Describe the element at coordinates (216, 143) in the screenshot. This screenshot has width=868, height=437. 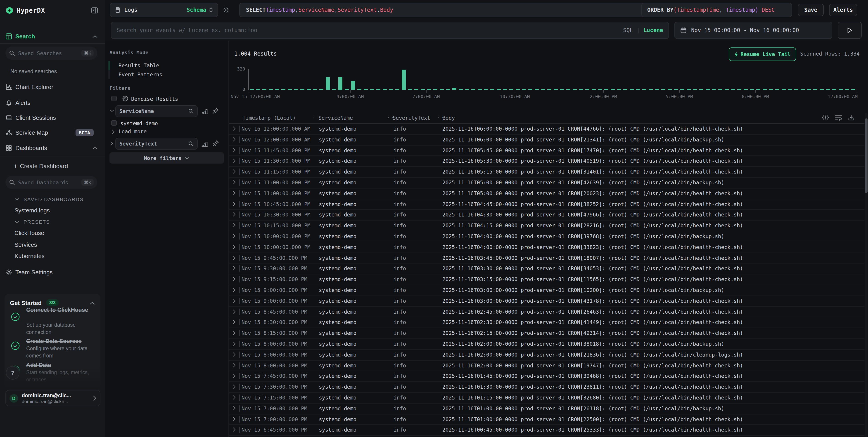
I see `pin-icon` at that location.